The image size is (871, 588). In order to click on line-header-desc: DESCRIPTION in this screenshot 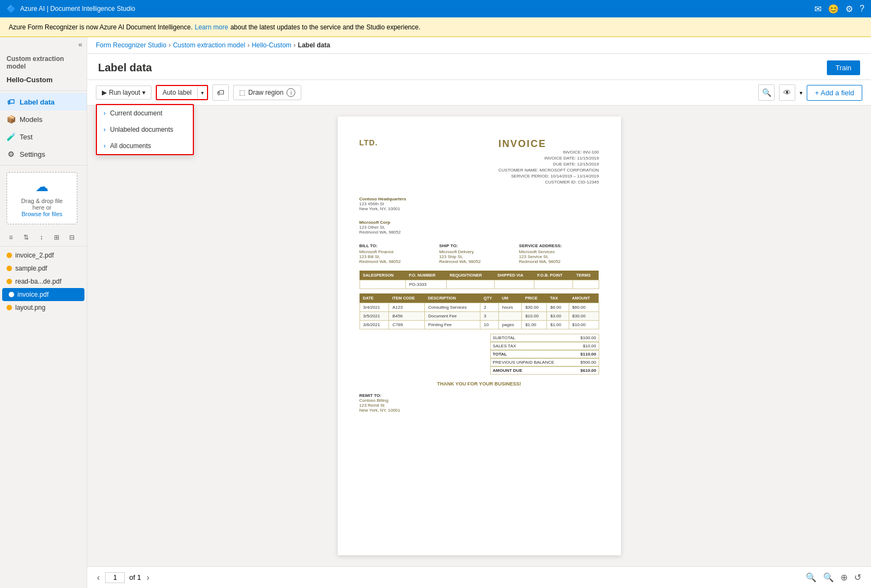, I will do `click(453, 298)`.